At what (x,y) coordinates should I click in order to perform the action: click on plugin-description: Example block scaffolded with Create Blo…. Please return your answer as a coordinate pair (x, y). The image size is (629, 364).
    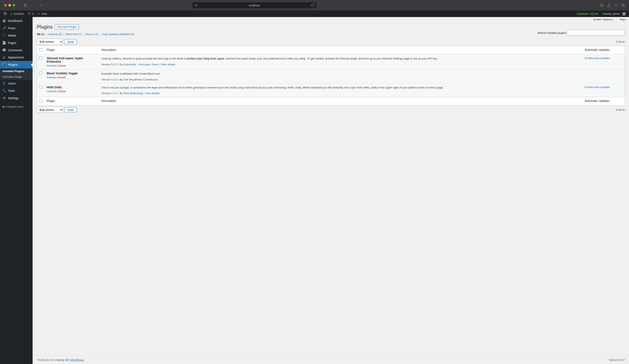
    Looking at the image, I should click on (341, 74).